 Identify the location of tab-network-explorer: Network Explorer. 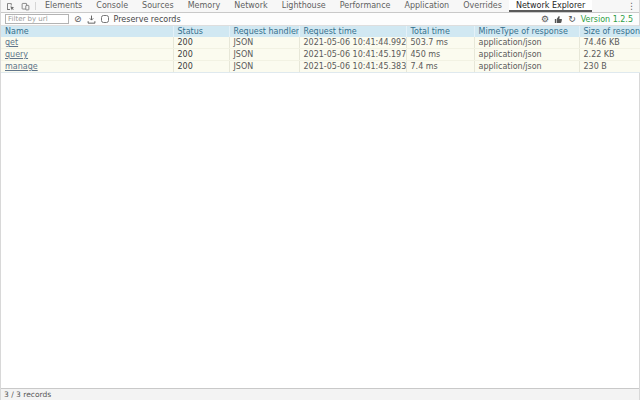
(550, 6).